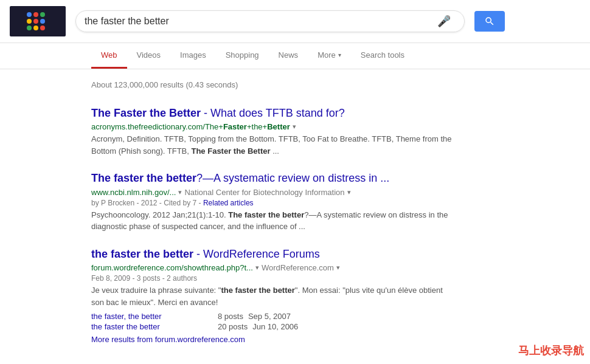 The width and height of the screenshot is (590, 364). Describe the element at coordinates (274, 297) in the screenshot. I see `result-snippet: Je veux traduire la phrase suivante: "th…` at that location.